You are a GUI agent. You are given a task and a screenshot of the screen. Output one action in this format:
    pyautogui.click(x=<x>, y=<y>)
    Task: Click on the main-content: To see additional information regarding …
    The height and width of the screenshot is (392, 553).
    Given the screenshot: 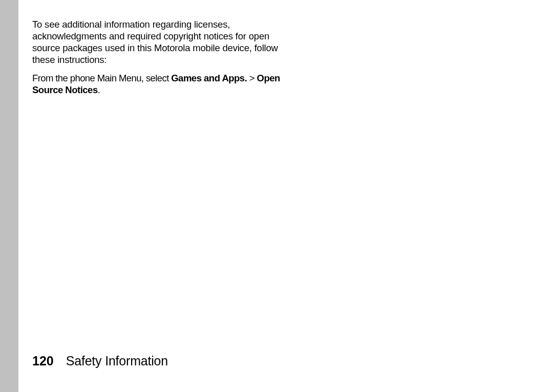 What is the action you would take?
    pyautogui.click(x=165, y=57)
    